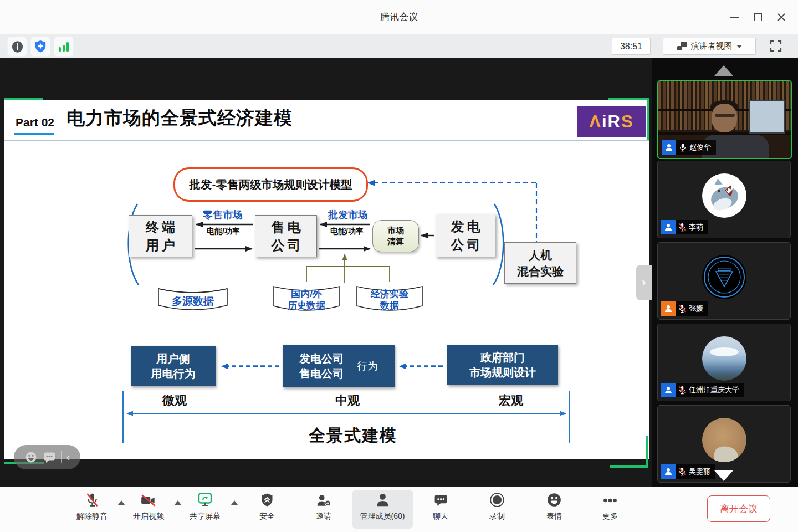 This screenshot has height=532, width=798. What do you see at coordinates (267, 507) in the screenshot?
I see `security-button: 安全` at bounding box center [267, 507].